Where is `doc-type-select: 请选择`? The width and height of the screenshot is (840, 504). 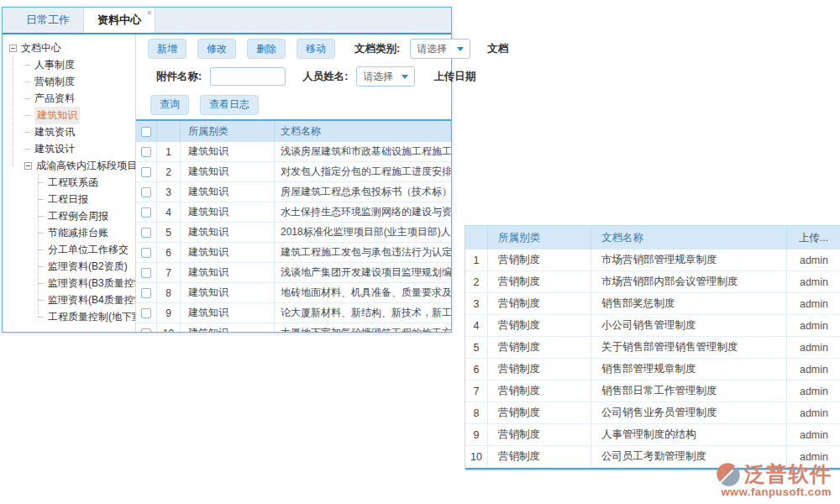
doc-type-select: 请选择 is located at coordinates (440, 49).